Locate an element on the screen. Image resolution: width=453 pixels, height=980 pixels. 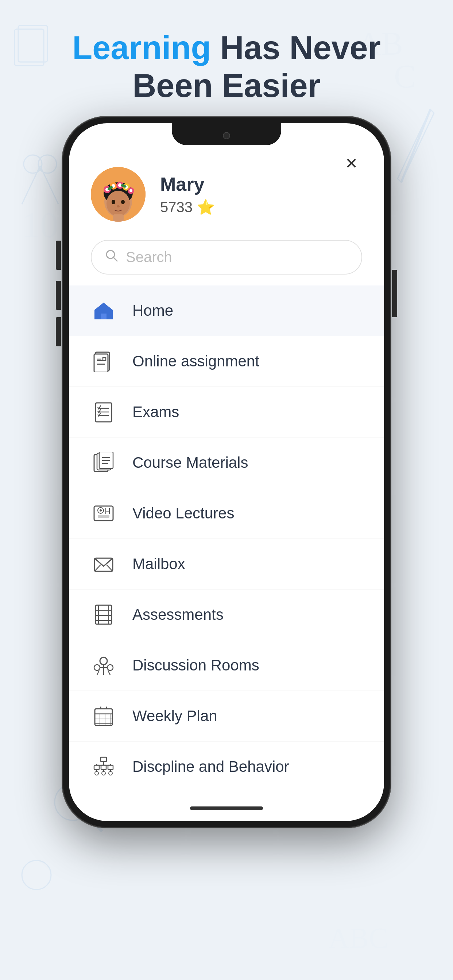
menu-label-assessments: Assessments is located at coordinates (178, 615).